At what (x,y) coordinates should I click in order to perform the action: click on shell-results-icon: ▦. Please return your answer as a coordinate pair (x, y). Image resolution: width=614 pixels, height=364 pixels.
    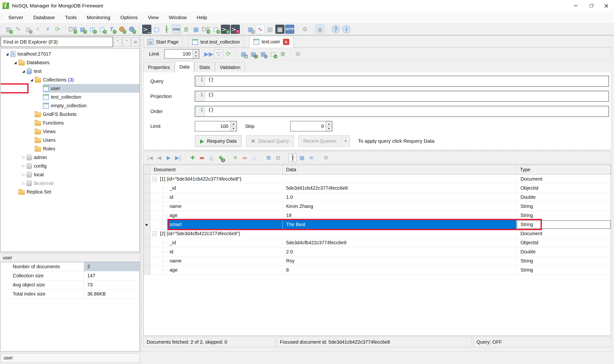
    Looking at the image, I should click on (280, 29).